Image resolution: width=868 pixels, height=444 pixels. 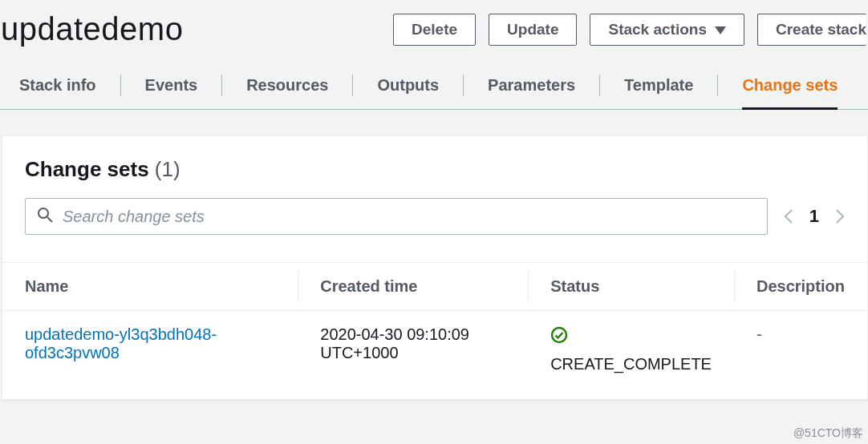 I want to click on panel-title-text: Change sets, so click(x=87, y=169).